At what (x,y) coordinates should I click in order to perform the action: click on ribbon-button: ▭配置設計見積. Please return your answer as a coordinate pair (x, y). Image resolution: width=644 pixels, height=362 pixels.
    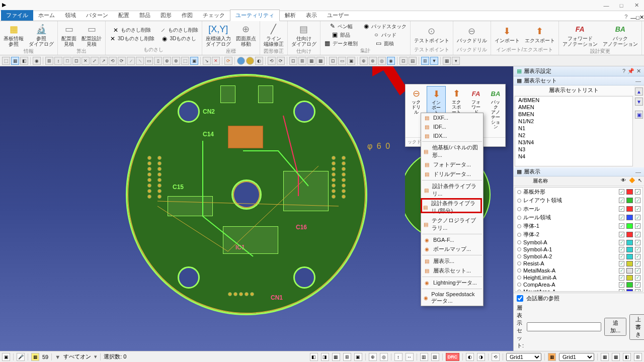
    Looking at the image, I should click on (92, 35).